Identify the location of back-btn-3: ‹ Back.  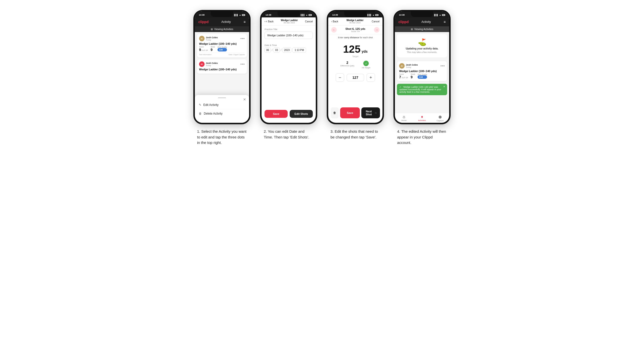
(335, 21).